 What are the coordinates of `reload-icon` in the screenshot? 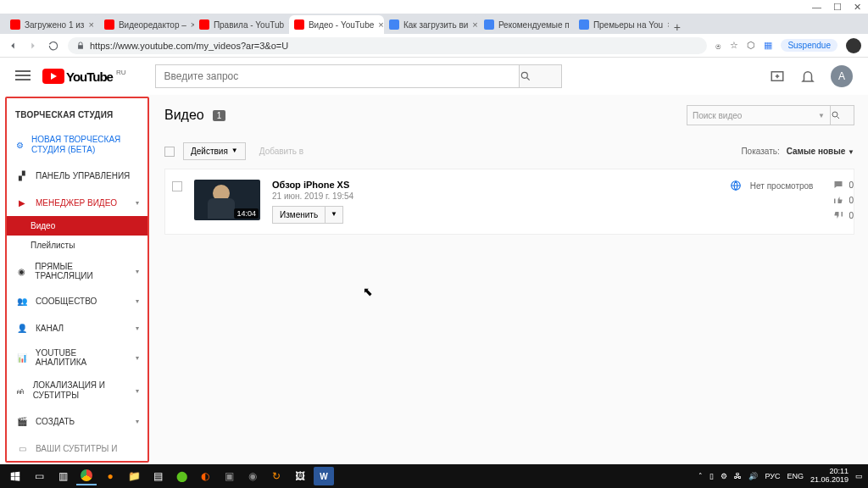 It's located at (53, 46).